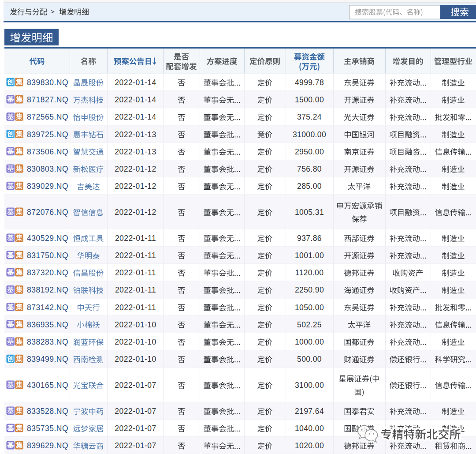 The width and height of the screenshot is (476, 454). I want to click on svg-text: 1020.00, so click(309, 446).